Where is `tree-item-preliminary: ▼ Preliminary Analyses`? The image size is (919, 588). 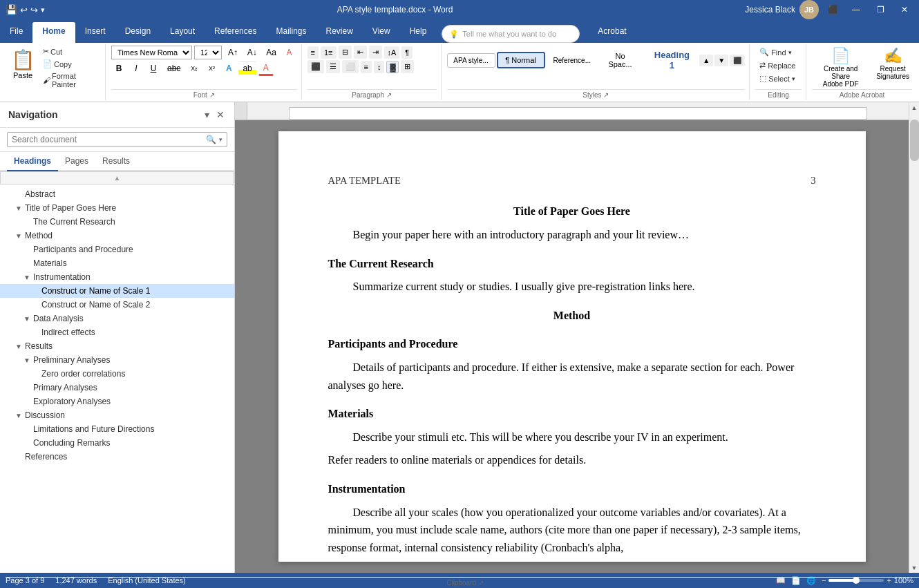 tree-item-preliminary: ▼ Preliminary Analyses is located at coordinates (117, 360).